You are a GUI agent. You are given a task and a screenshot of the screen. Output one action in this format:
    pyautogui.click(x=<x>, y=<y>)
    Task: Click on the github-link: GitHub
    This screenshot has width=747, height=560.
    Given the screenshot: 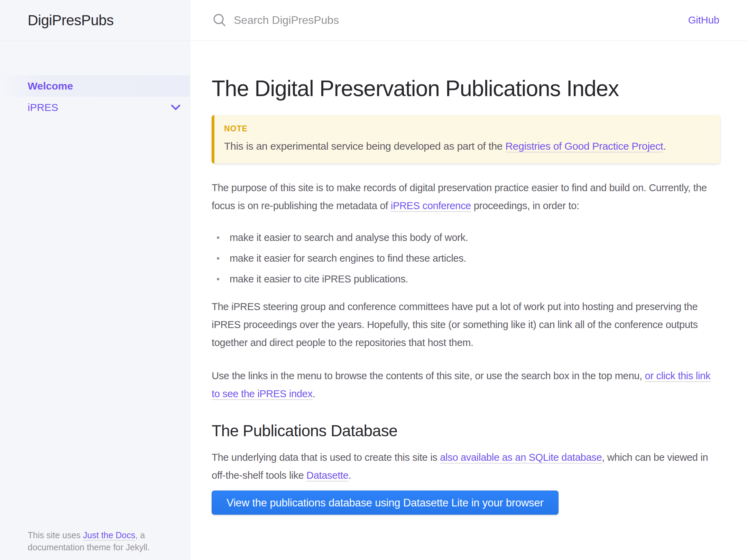 What is the action you would take?
    pyautogui.click(x=704, y=20)
    